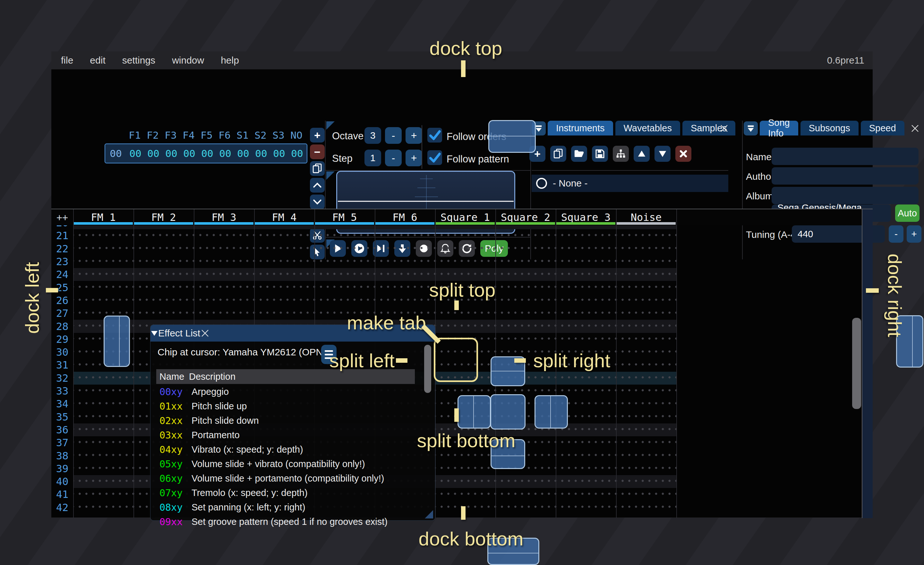  I want to click on octave-plus-button: +, so click(414, 135).